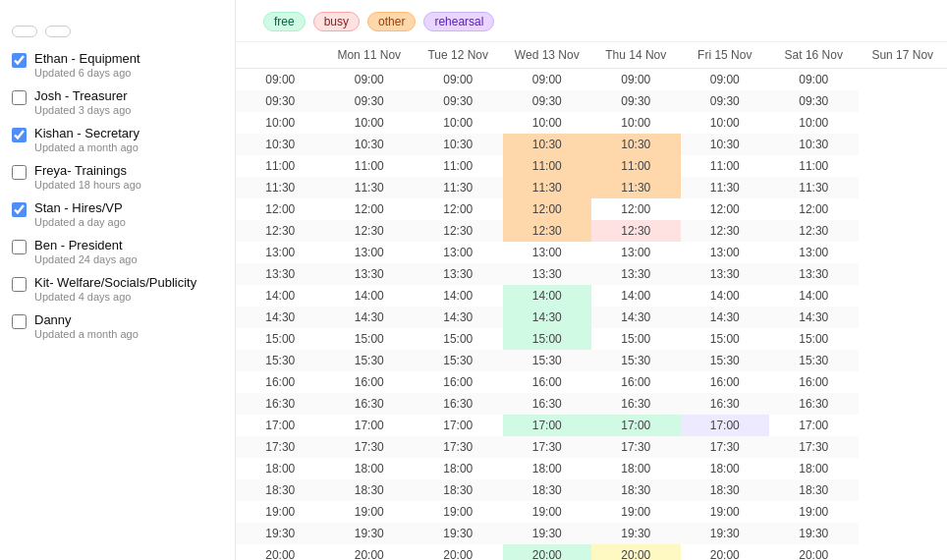 The image size is (947, 560). What do you see at coordinates (86, 252) in the screenshot?
I see `role-info-ben: Ben - President Updated 24 days ago` at bounding box center [86, 252].